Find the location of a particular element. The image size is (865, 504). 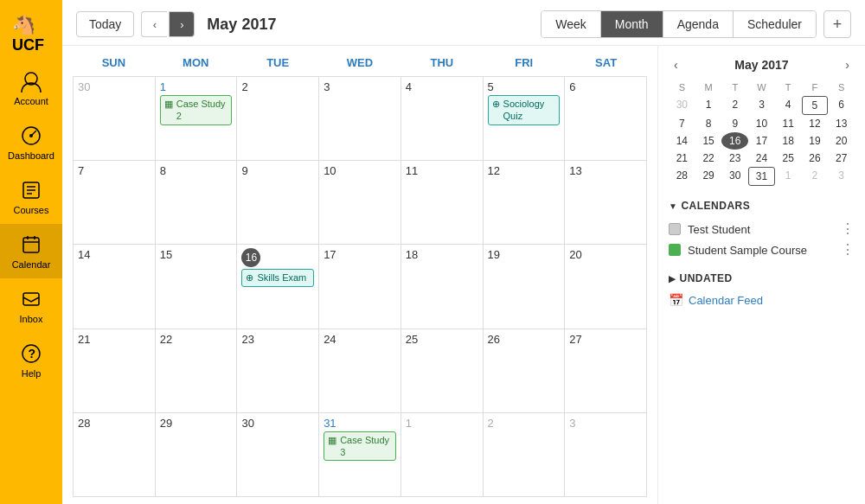

mini-day: 9 is located at coordinates (735, 124).